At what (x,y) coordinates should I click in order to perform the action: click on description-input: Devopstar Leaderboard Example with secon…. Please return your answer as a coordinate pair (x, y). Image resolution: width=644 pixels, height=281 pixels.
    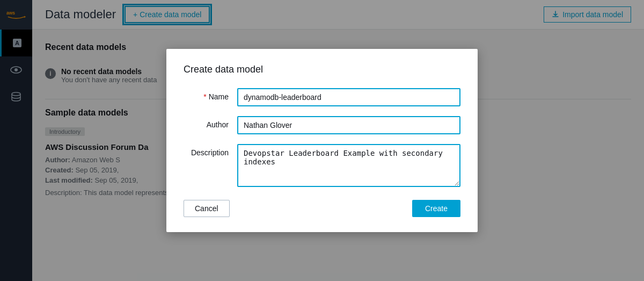
    Looking at the image, I should click on (349, 165).